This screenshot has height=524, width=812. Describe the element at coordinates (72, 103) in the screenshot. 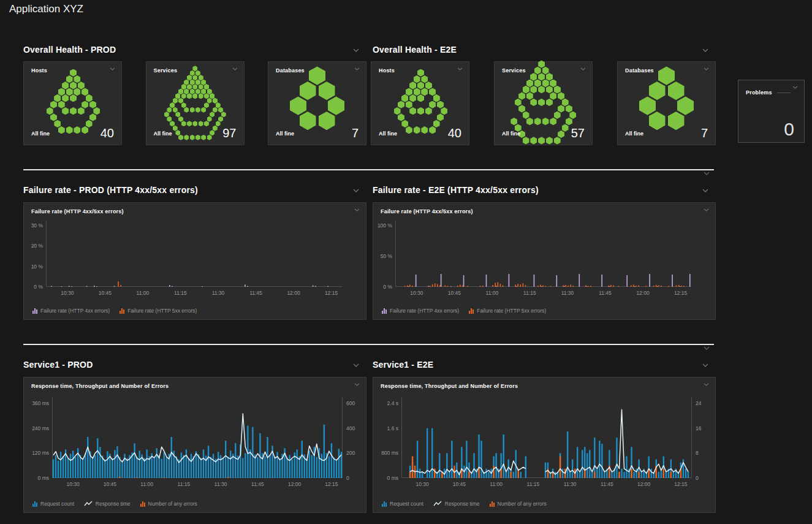

I see `health-tile: Hosts All fine 40` at that location.